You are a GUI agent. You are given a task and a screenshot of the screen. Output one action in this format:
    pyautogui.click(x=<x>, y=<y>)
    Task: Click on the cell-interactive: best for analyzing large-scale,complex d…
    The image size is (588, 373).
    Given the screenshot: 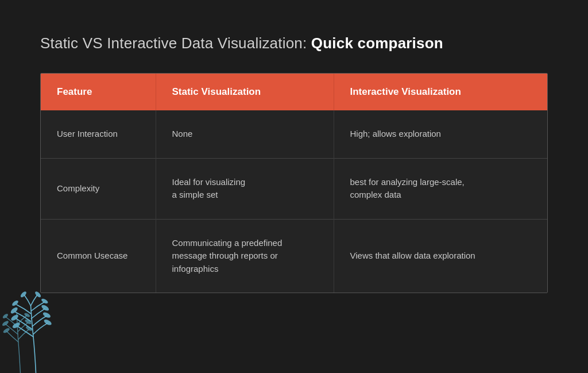 What is the action you would take?
    pyautogui.click(x=440, y=189)
    